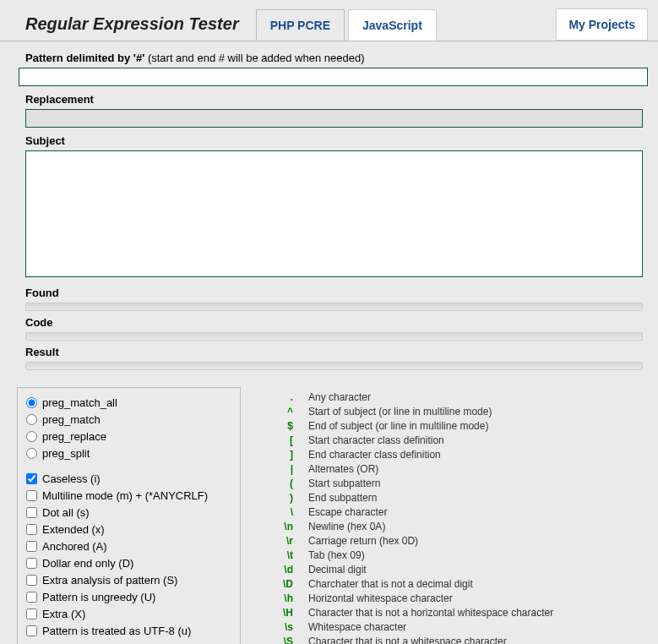 This screenshot has height=644, width=658. I want to click on opt-anchored: Anchored (A), so click(128, 546).